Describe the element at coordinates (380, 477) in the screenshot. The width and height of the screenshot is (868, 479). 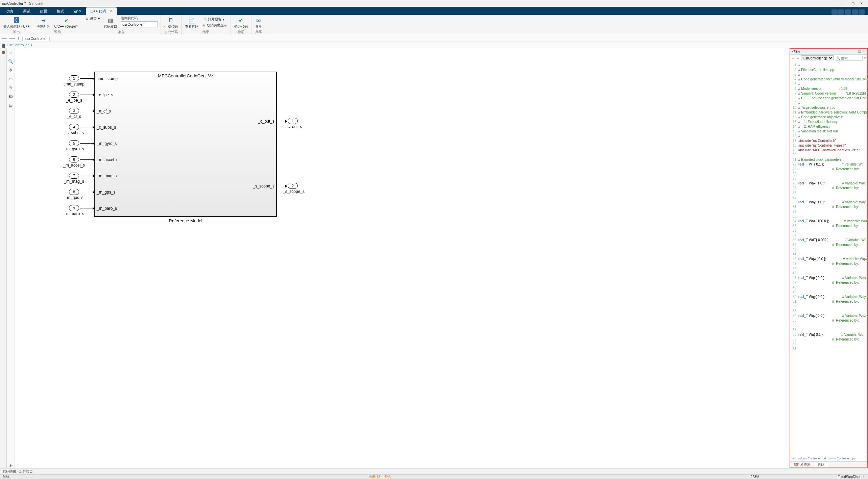
I see `status-warnings: 查看 13 个警告` at that location.